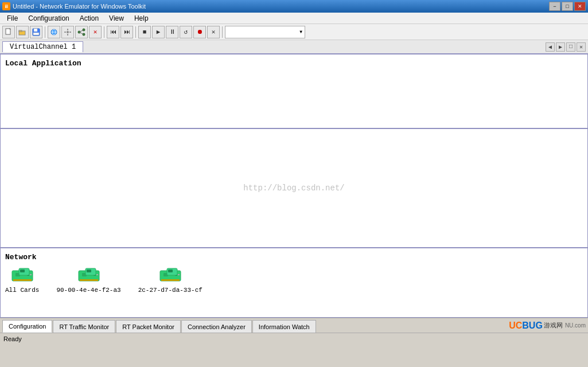 The image size is (588, 367). What do you see at coordinates (294, 18) in the screenshot?
I see `menubar: File Configuration Action View Help` at bounding box center [294, 18].